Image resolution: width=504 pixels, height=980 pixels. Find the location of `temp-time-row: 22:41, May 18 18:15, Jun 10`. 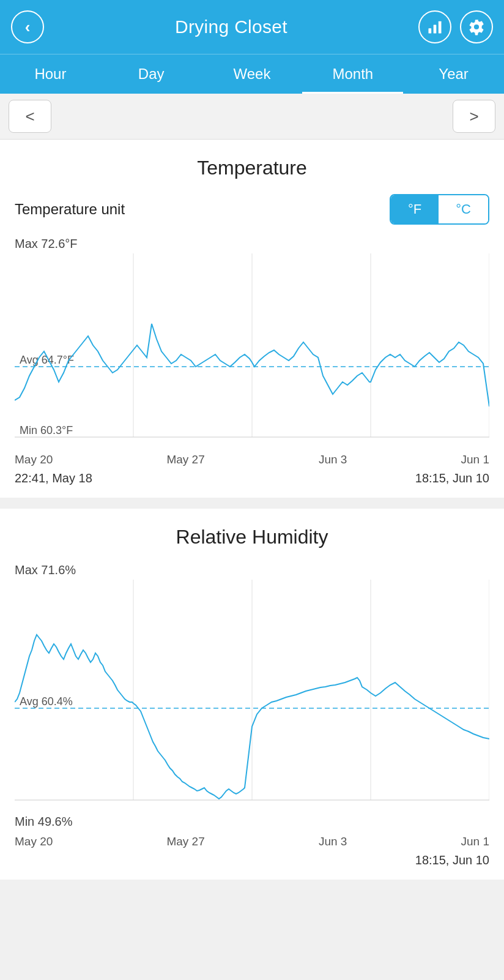

temp-time-row: 22:41, May 18 18:15, Jun 10 is located at coordinates (252, 479).